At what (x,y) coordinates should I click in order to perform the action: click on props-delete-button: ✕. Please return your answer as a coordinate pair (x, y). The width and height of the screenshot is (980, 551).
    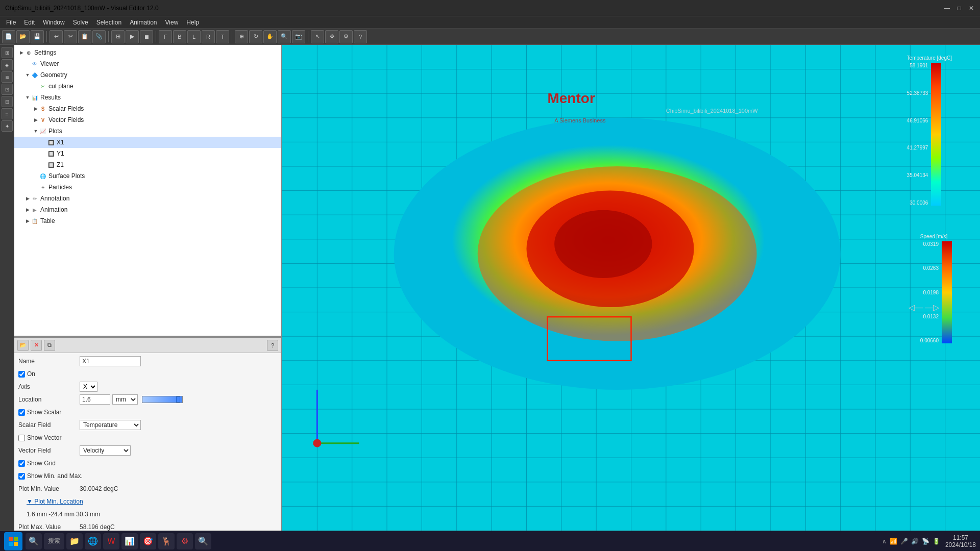
    Looking at the image, I should click on (36, 345).